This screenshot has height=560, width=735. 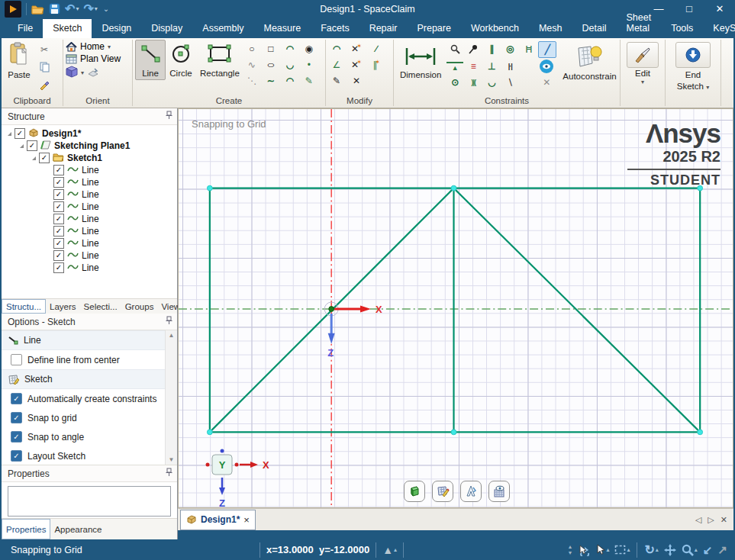 What do you see at coordinates (510, 66) in the screenshot?
I see `midpoint-constraint-icon: |·|` at bounding box center [510, 66].